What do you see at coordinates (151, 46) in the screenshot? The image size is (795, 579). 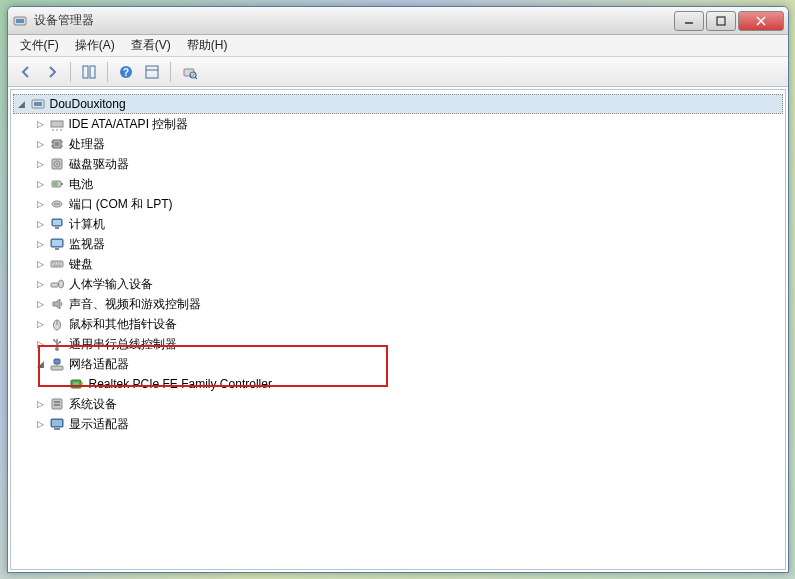 I see `menu-view: 查看(V)` at bounding box center [151, 46].